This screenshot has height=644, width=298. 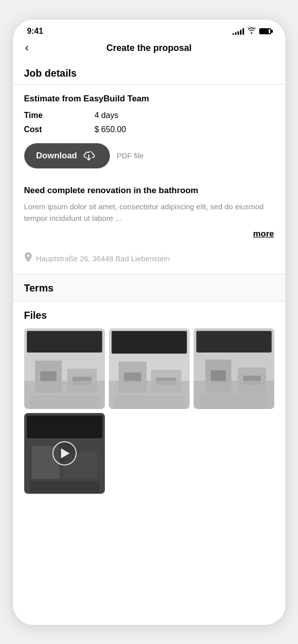 What do you see at coordinates (149, 369) in the screenshot?
I see `files-grid` at bounding box center [149, 369].